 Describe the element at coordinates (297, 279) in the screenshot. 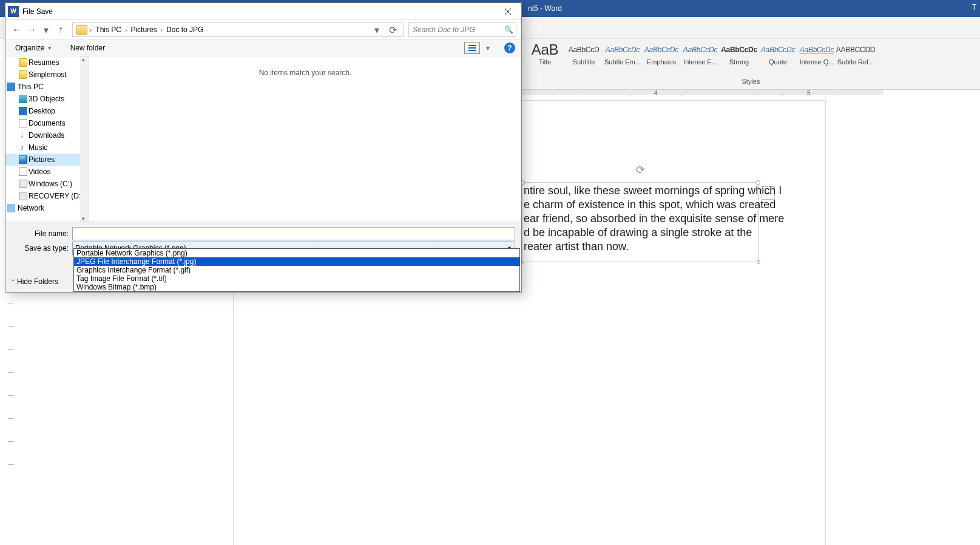

I see `dropdown-option: Tag Image File Format (*.tif)` at that location.